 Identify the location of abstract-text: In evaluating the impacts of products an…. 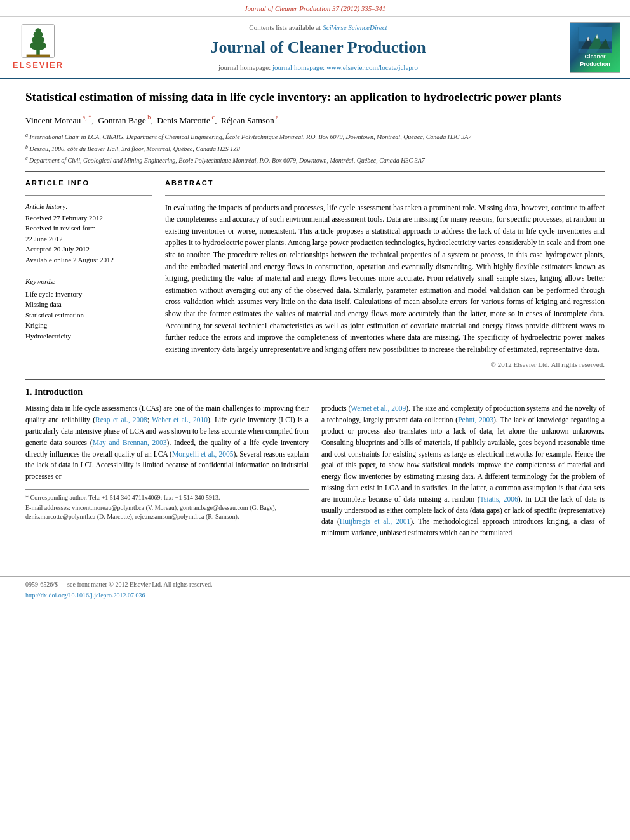
(385, 279).